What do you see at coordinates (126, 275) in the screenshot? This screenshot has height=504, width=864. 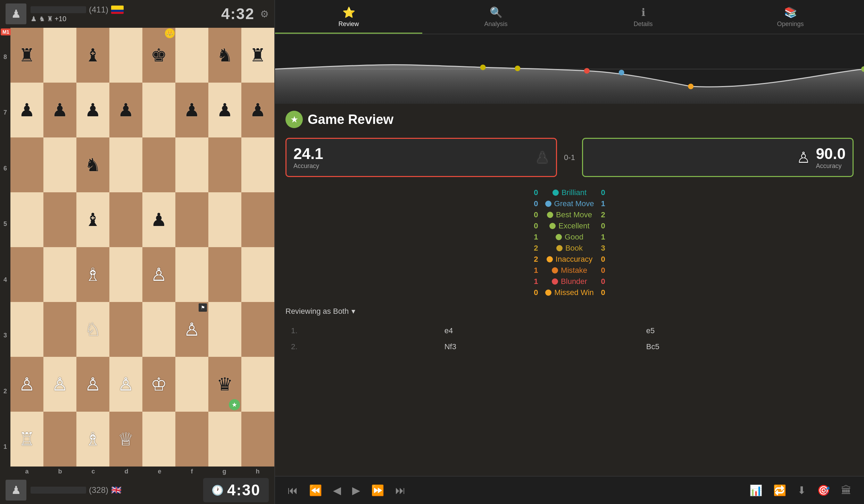 I see `cell-d4` at bounding box center [126, 275].